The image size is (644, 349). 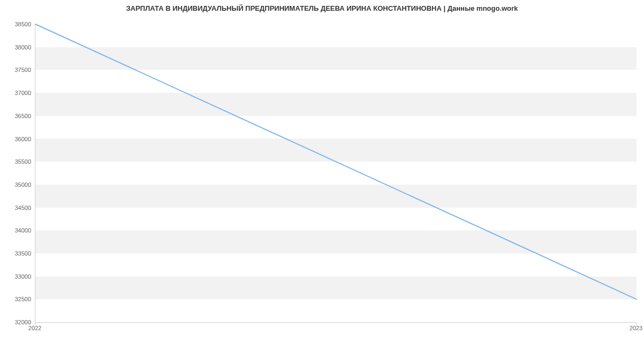 What do you see at coordinates (35, 328) in the screenshot?
I see `x-tick-label: 2022` at bounding box center [35, 328].